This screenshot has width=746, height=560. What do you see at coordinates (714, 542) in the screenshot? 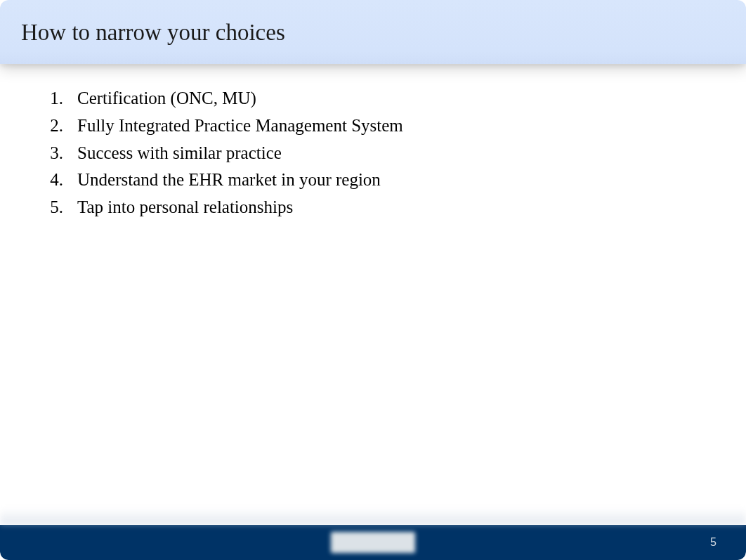
I see `page-number: 5` at bounding box center [714, 542].